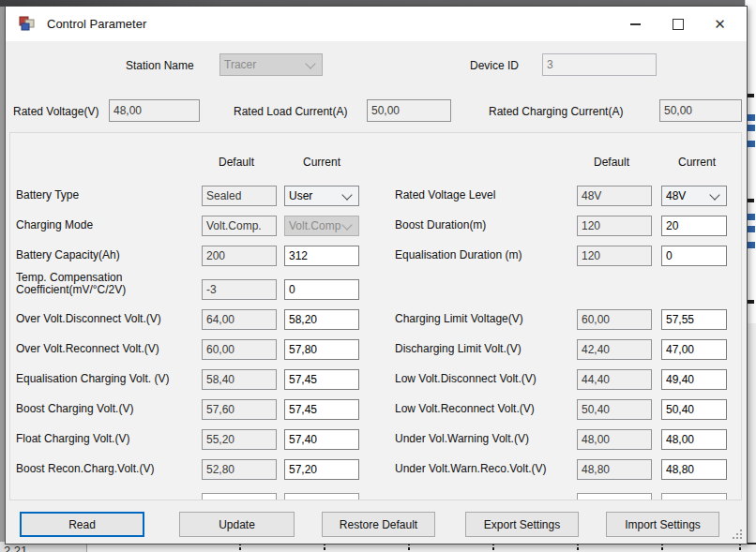 The width and height of the screenshot is (756, 552). I want to click on resize-grip-icon, so click(737, 534).